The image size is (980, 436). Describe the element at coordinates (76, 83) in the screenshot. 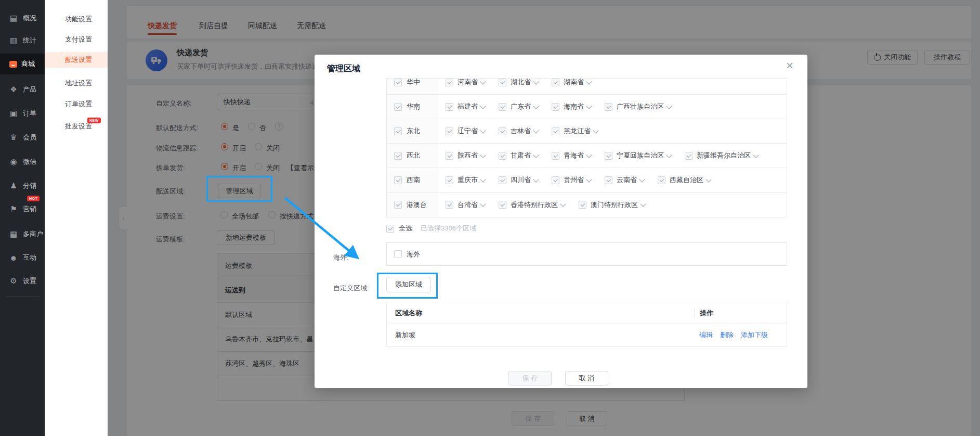

I see `submenu-item-address: 地址设置` at that location.